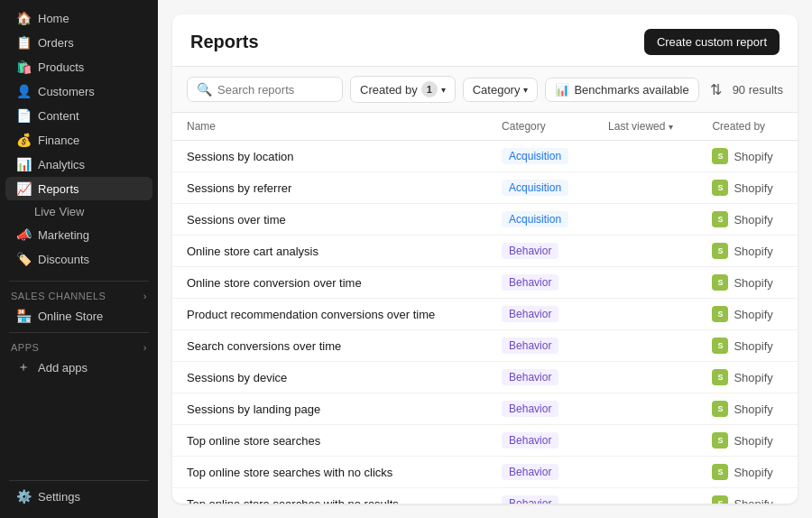  What do you see at coordinates (429, 89) in the screenshot?
I see `created-by-badge: 1` at bounding box center [429, 89].